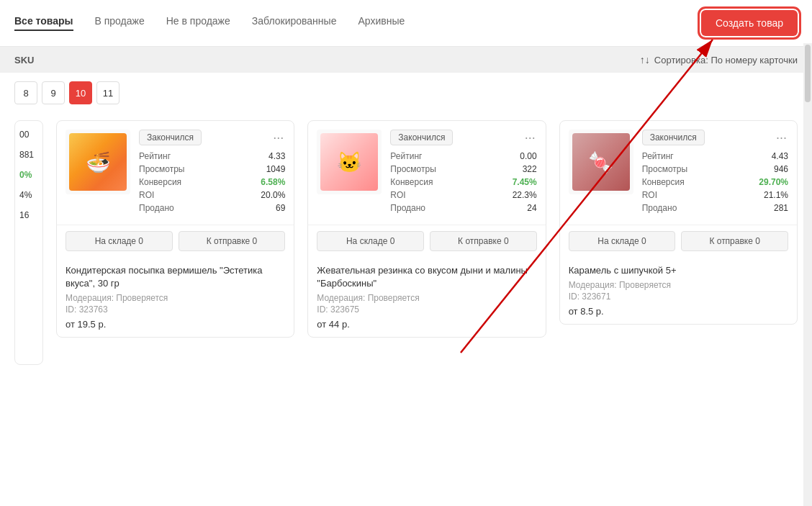 Image resolution: width=812 pixels, height=506 pixels. I want to click on card-title-3: Карамель с шипучкой 5+, so click(678, 271).